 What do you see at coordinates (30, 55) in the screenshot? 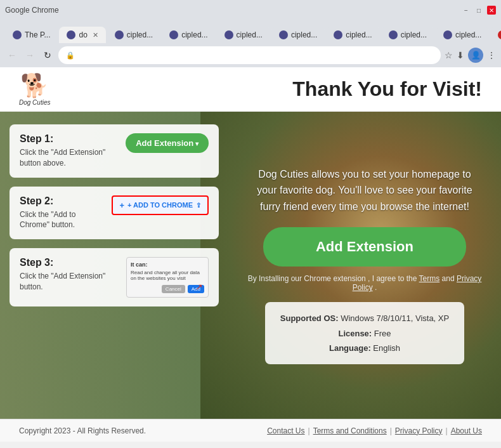
I see `forward-button: →` at bounding box center [30, 55].